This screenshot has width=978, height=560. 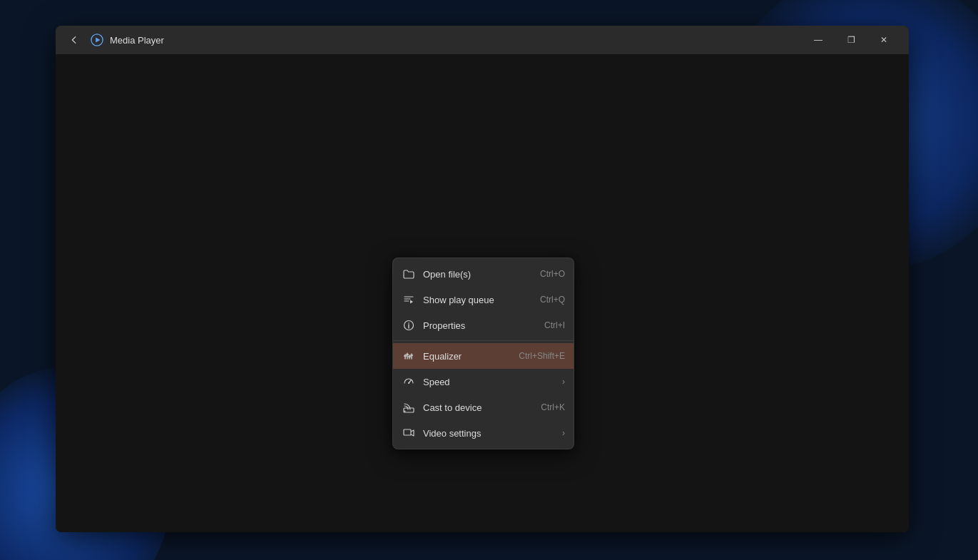 What do you see at coordinates (409, 325) in the screenshot?
I see `info-icon` at bounding box center [409, 325].